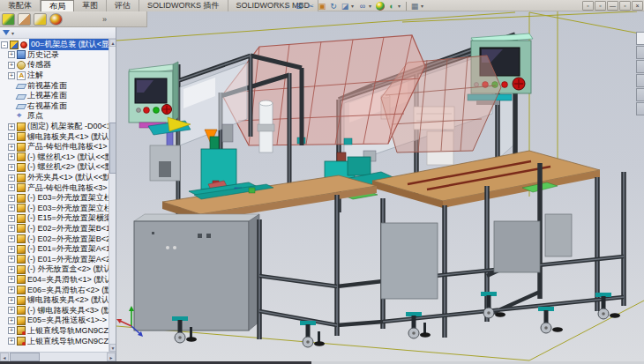  I want to click on scroll-thumb, so click(113, 148).